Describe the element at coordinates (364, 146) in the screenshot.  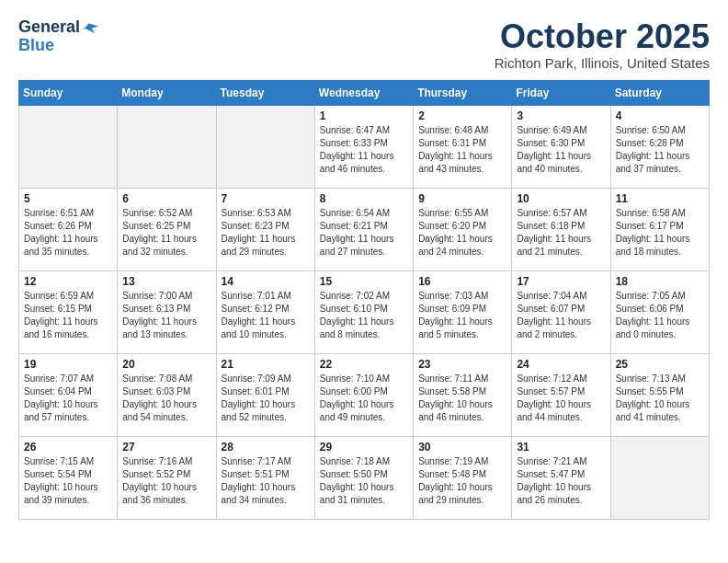
I see `calendar-week-row: 1Sunrise: 6:47 AMSunset: 6:33 PMDaylight…` at that location.